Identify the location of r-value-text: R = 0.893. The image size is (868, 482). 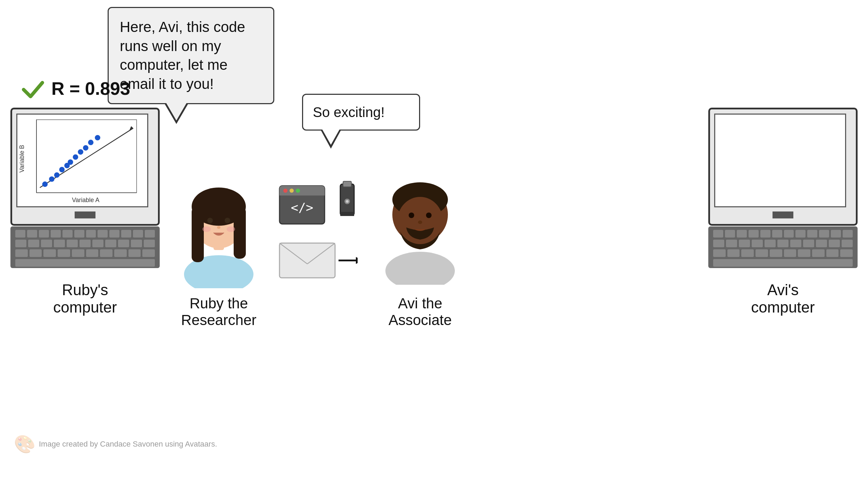
(91, 89).